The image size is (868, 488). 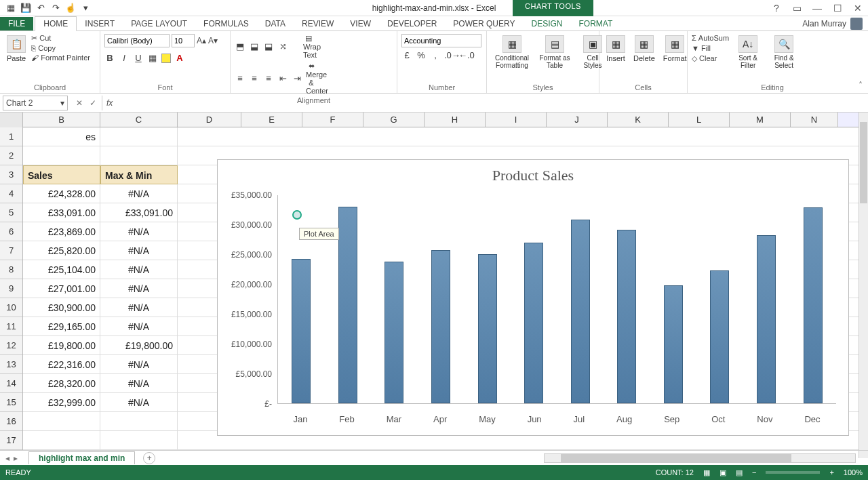 I want to click on insert-cells-button: ▦Insert, so click(x=616, y=49).